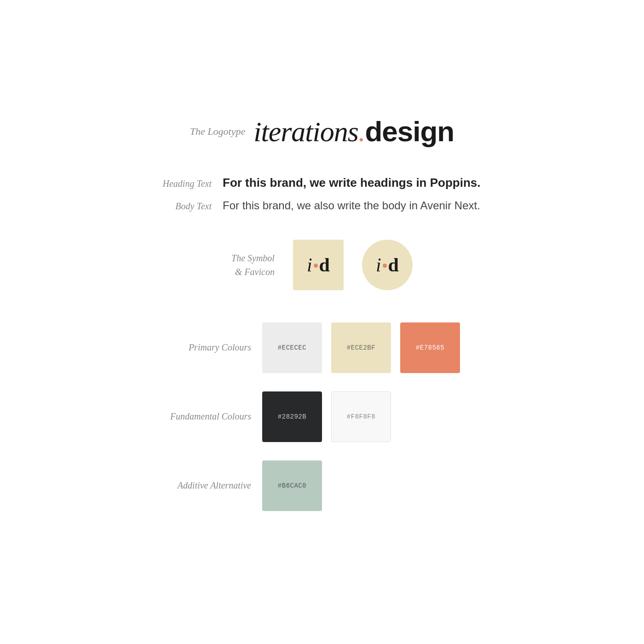 This screenshot has width=644, height=644. I want to click on symbol-orange-dot, so click(316, 266).